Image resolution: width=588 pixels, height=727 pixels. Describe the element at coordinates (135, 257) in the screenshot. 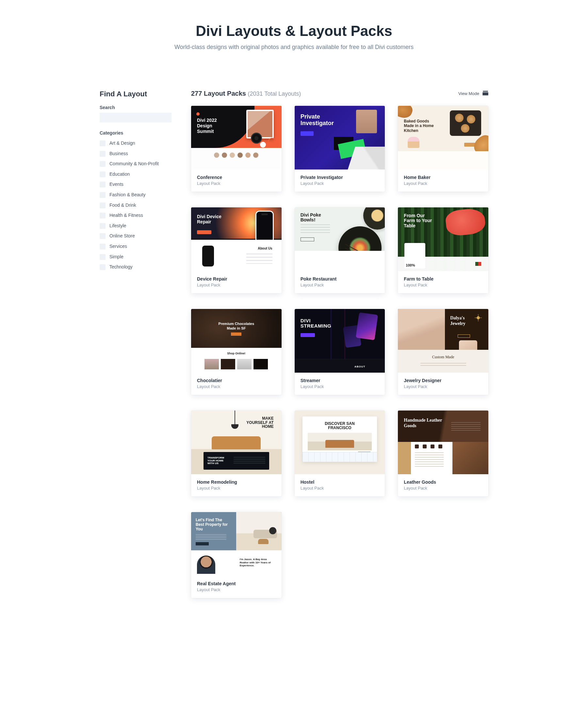

I see `category-item: Simple` at that location.